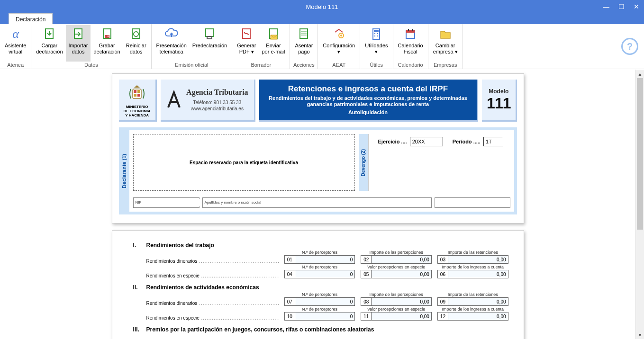 This screenshot has width=644, height=339. What do you see at coordinates (78, 34) in the screenshot?
I see `import-icon` at bounding box center [78, 34].